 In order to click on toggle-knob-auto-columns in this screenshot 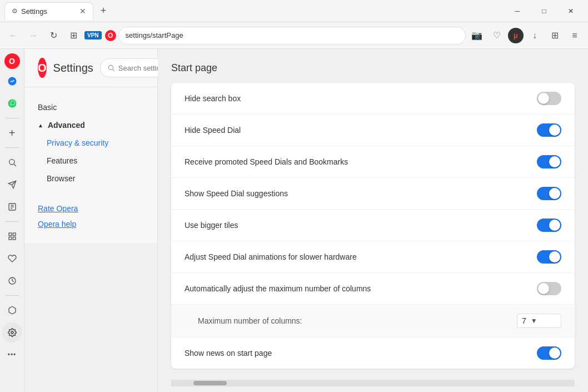, I will do `click(544, 289)`.